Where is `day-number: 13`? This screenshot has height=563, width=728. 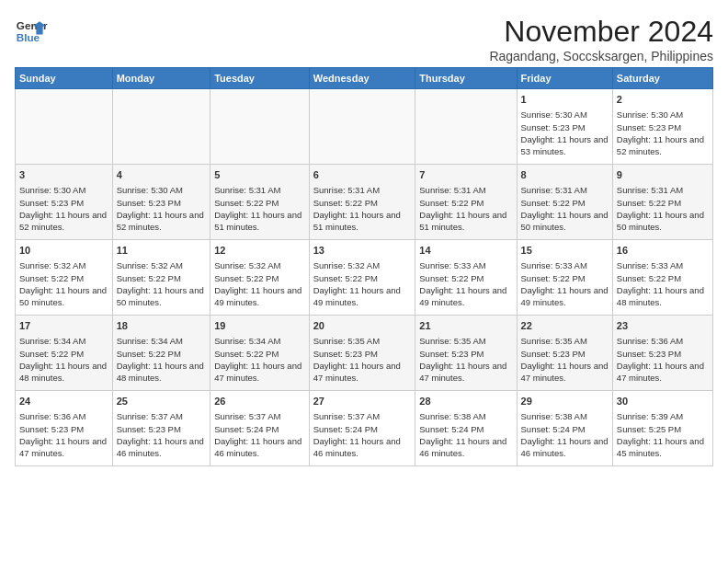
day-number: 13 is located at coordinates (362, 250).